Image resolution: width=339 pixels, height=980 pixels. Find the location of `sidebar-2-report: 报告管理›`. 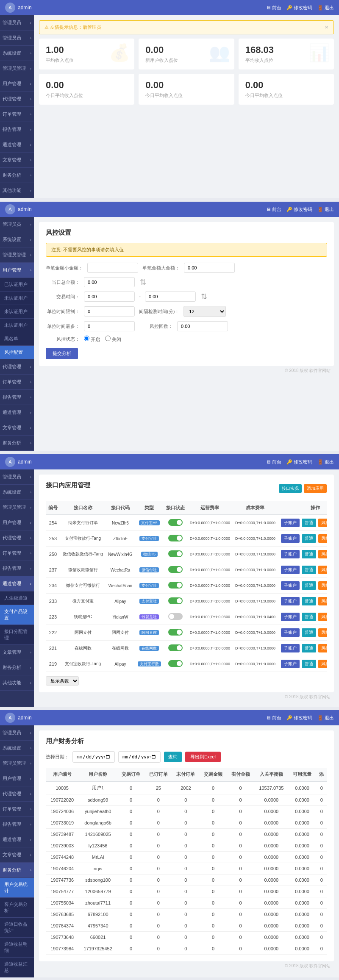

sidebar-2-report: 报告管理› is located at coordinates (17, 397).